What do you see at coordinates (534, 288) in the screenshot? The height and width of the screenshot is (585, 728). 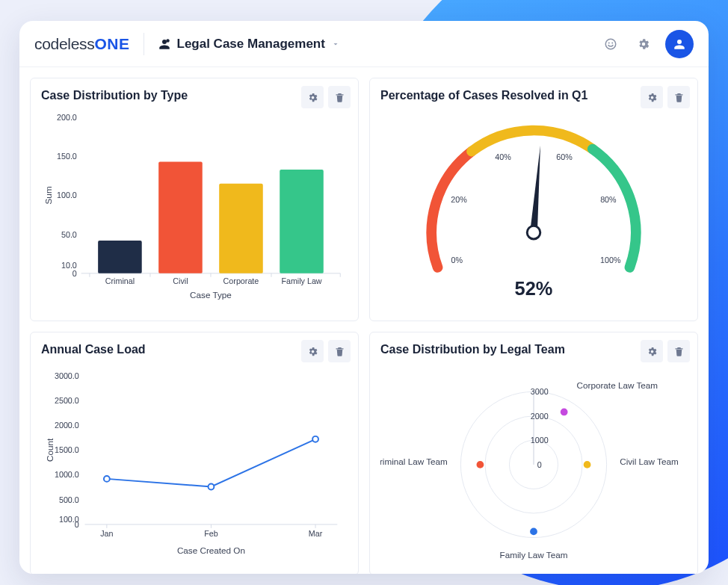 I see `svg-text: 52%` at bounding box center [534, 288].